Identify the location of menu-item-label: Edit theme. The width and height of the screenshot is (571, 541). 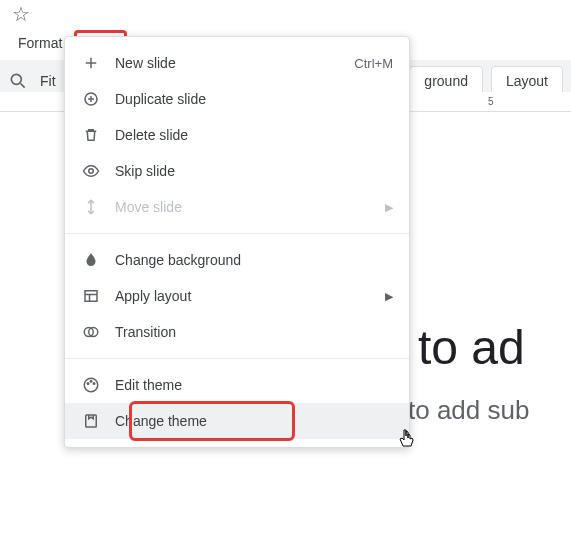
(254, 385).